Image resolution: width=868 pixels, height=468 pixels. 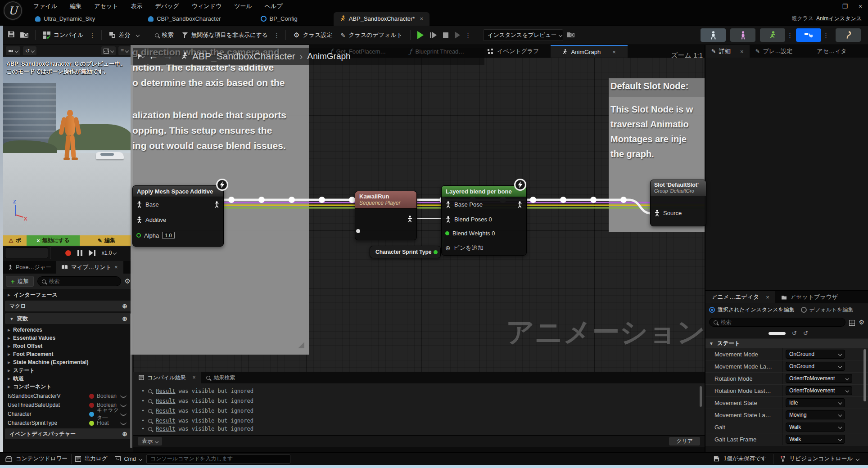 What do you see at coordinates (469, 220) in the screenshot?
I see `pin-blend-poses-0: Blend Poses 0` at bounding box center [469, 220].